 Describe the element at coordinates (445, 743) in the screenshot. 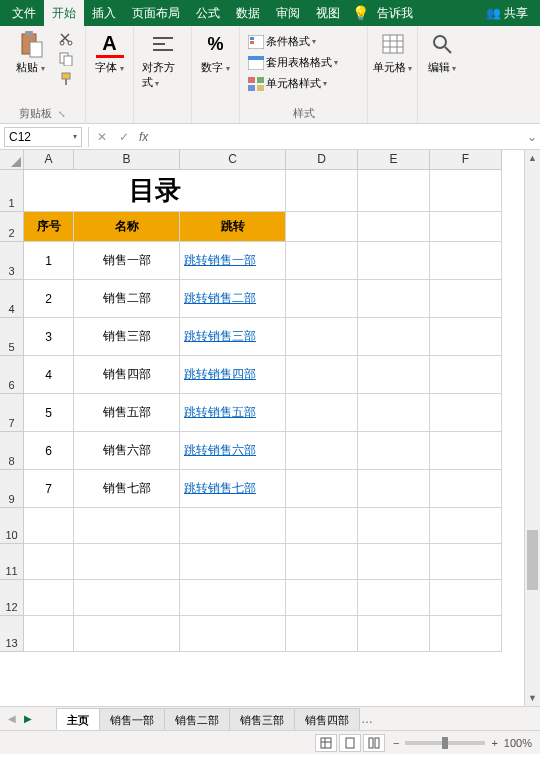

I see `zoom-slider` at that location.